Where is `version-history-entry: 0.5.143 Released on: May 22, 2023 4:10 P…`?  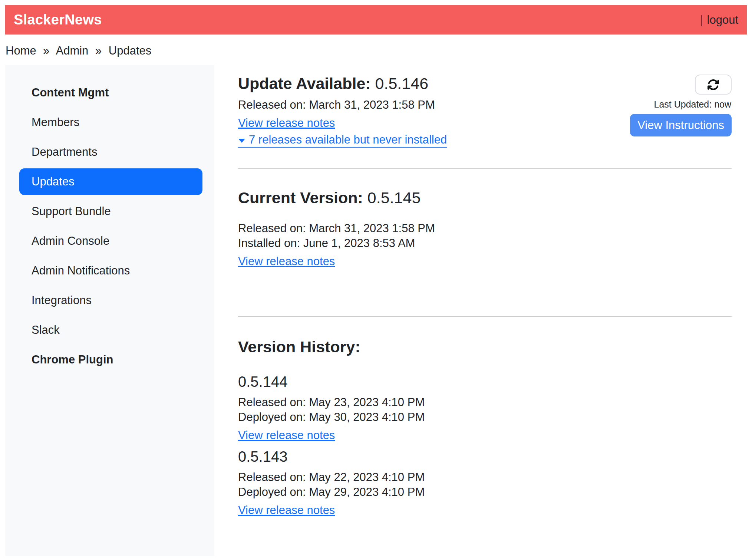
version-history-entry: 0.5.143 Released on: May 22, 2023 4:10 P… is located at coordinates (485, 483).